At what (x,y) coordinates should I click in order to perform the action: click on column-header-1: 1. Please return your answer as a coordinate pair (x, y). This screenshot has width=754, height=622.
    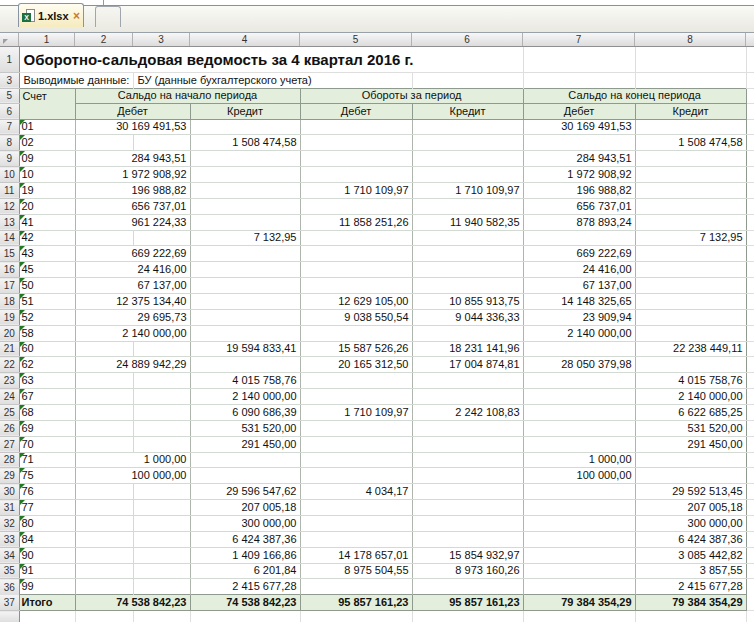
    Looking at the image, I should click on (47, 40).